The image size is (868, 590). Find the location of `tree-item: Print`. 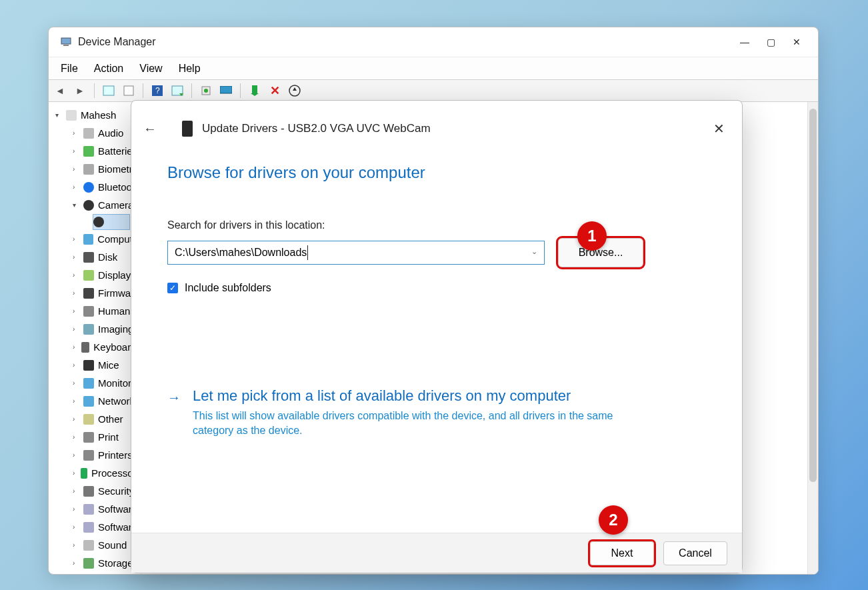

tree-item: Print is located at coordinates (108, 437).